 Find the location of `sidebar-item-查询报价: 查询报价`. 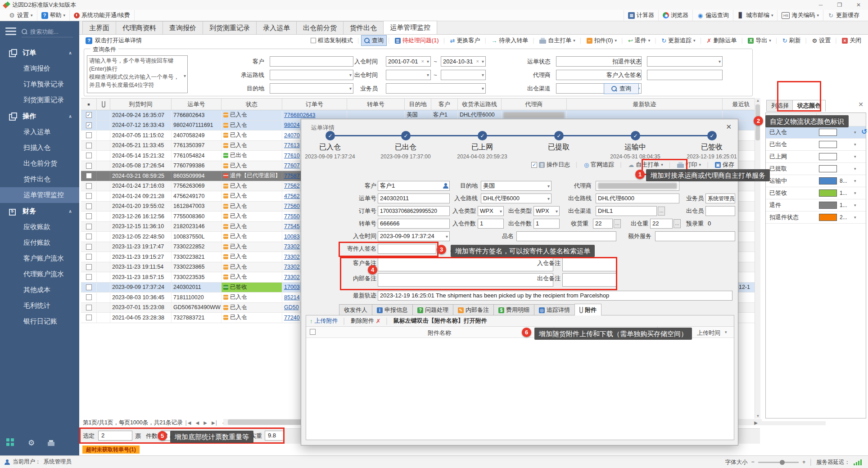

sidebar-item-查询报价: 查询报价 is located at coordinates (40, 68).